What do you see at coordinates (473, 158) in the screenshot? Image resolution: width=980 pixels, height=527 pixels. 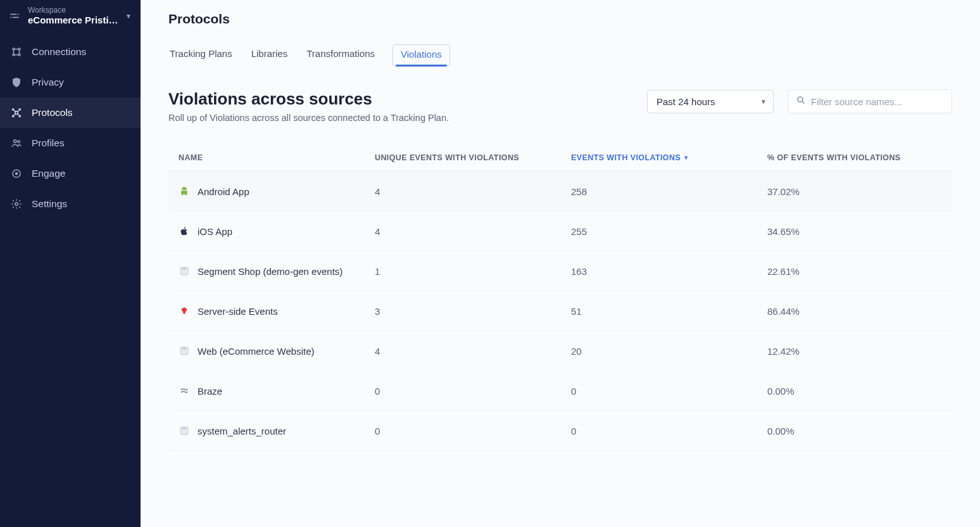 I see `column-header-unique: UNIQUE EVENTS WITH VIOLATIONS` at bounding box center [473, 158].